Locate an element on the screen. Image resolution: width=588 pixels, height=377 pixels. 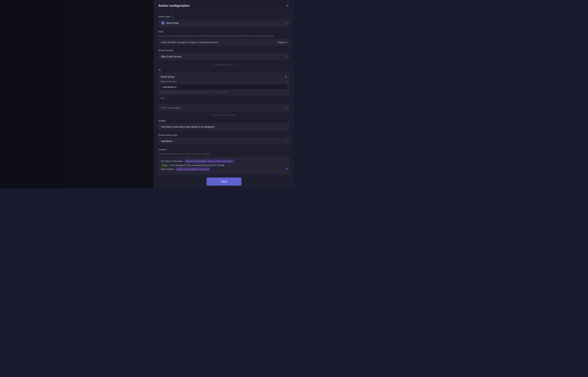
expand-content-icon: ⤢ is located at coordinates (289, 149).